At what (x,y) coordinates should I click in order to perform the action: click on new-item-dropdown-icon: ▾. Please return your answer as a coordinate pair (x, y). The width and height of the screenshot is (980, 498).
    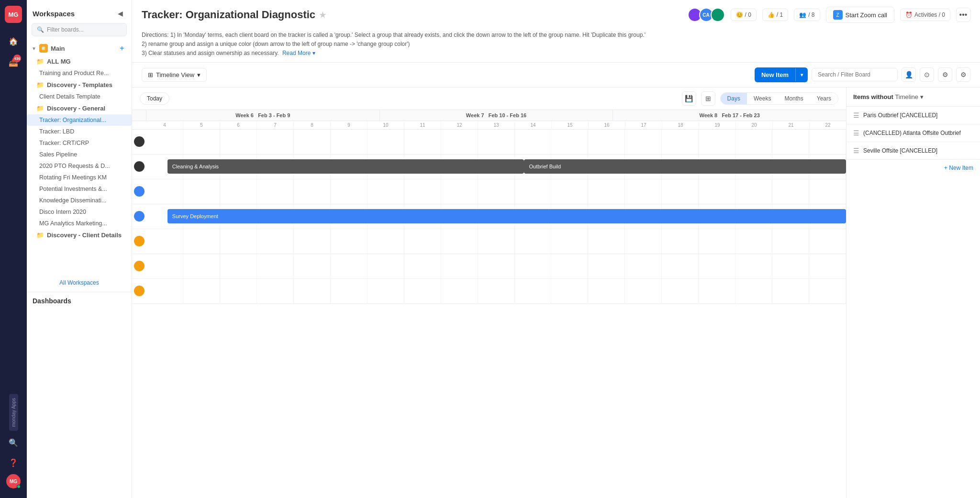
    Looking at the image, I should click on (802, 75).